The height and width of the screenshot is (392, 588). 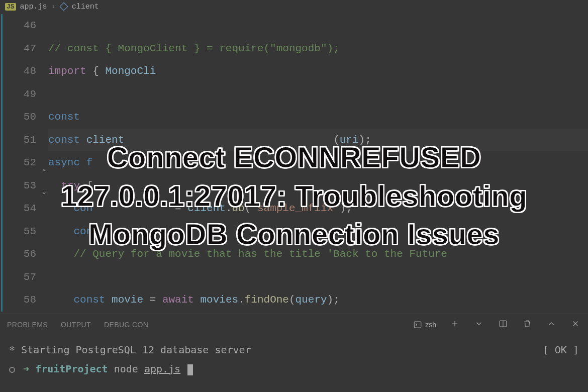 I want to click on terminal-icon, so click(x=418, y=325).